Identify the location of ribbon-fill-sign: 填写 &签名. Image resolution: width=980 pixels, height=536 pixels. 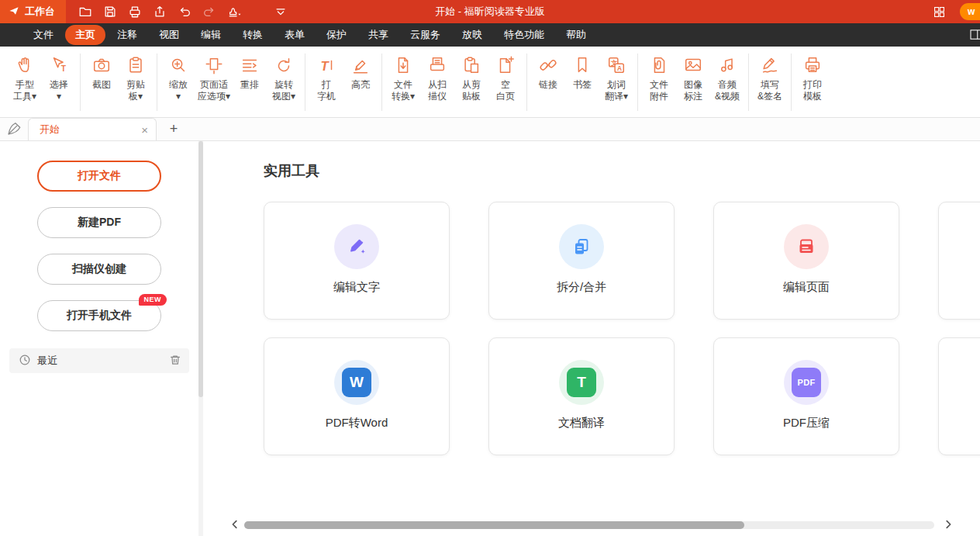
(770, 78).